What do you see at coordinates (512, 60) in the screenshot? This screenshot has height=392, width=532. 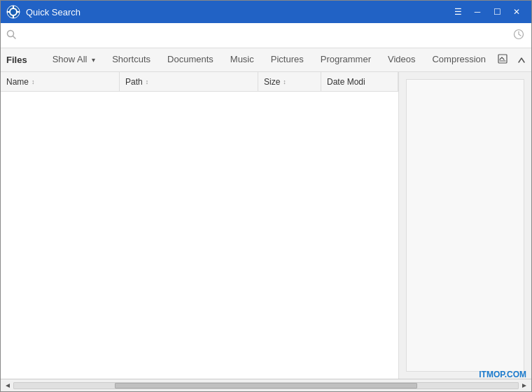 I see `toolbar-actions` at bounding box center [512, 60].